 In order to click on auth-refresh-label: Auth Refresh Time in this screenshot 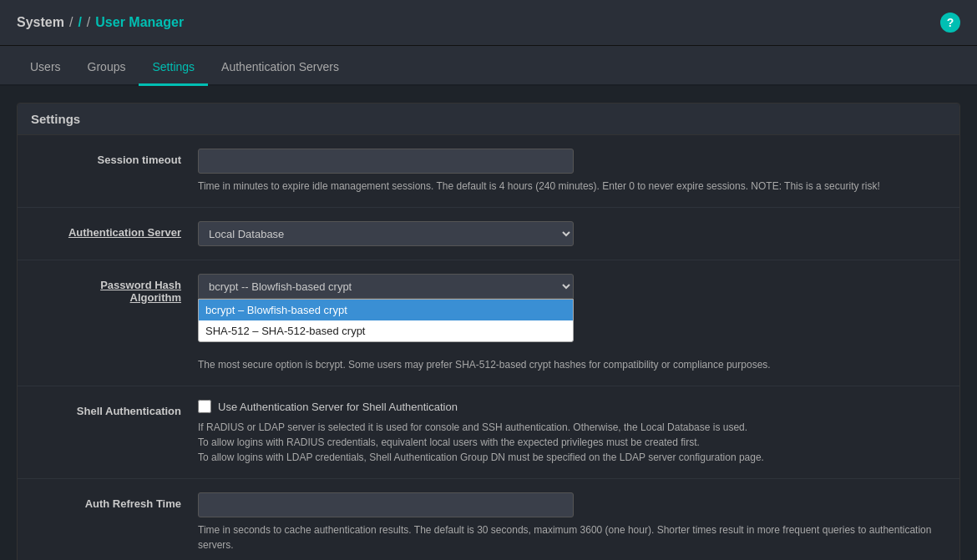, I will do `click(114, 501)`.